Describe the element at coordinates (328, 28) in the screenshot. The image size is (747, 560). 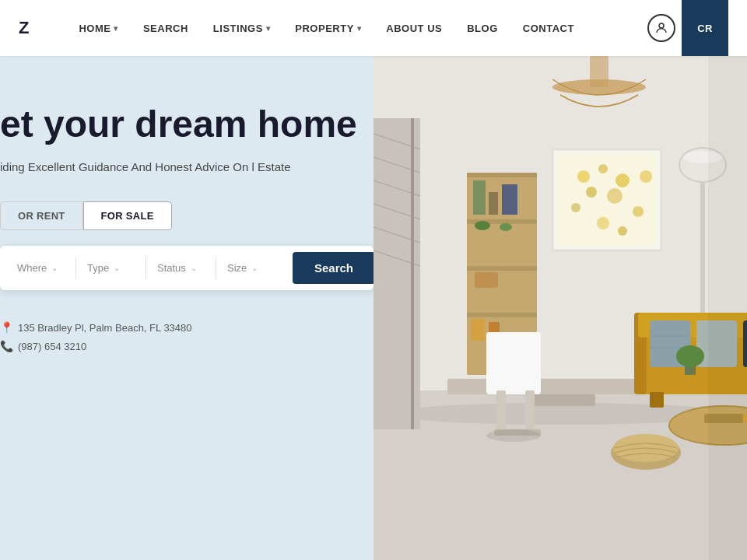
I see `nav-item-property: PROPERTY ▾` at that location.